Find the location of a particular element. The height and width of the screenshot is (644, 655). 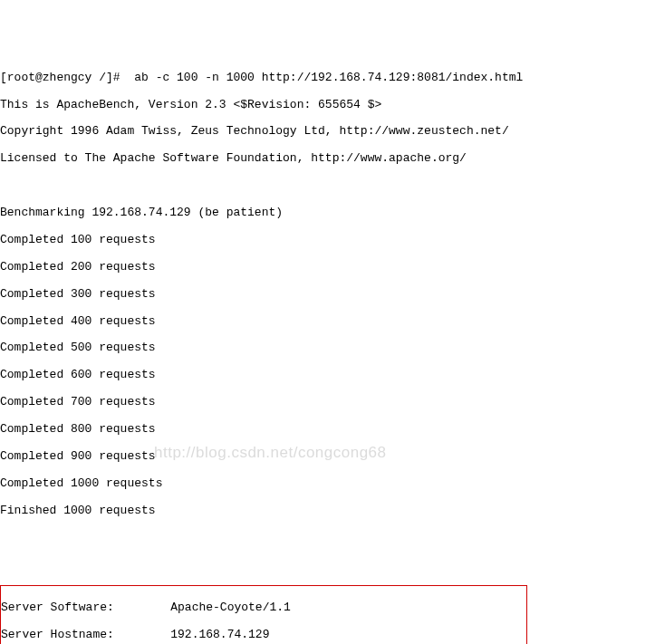

header-line: Copyright 1996 Adam Twiss, Zeus Technolo… is located at coordinates (328, 132).